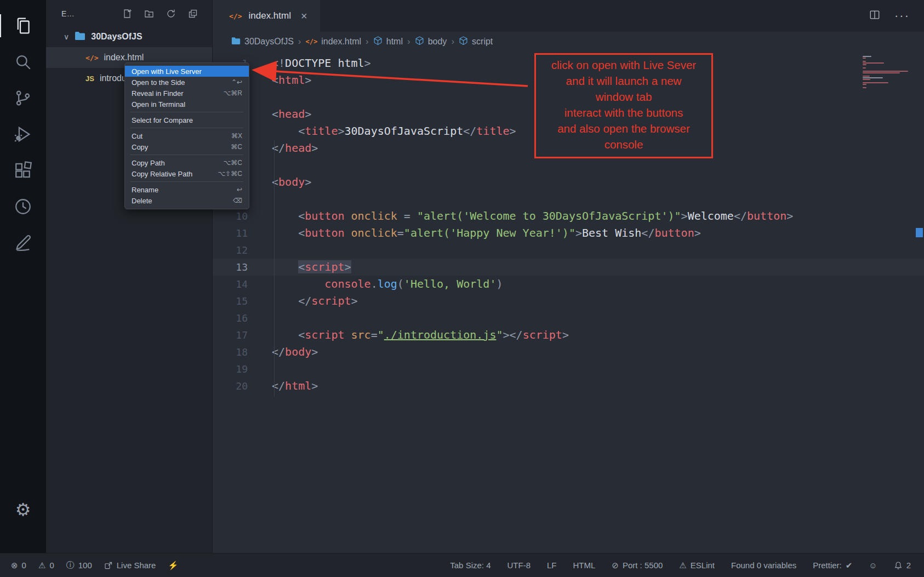  What do you see at coordinates (173, 565) in the screenshot?
I see `zap-icon: ⚡` at bounding box center [173, 565].